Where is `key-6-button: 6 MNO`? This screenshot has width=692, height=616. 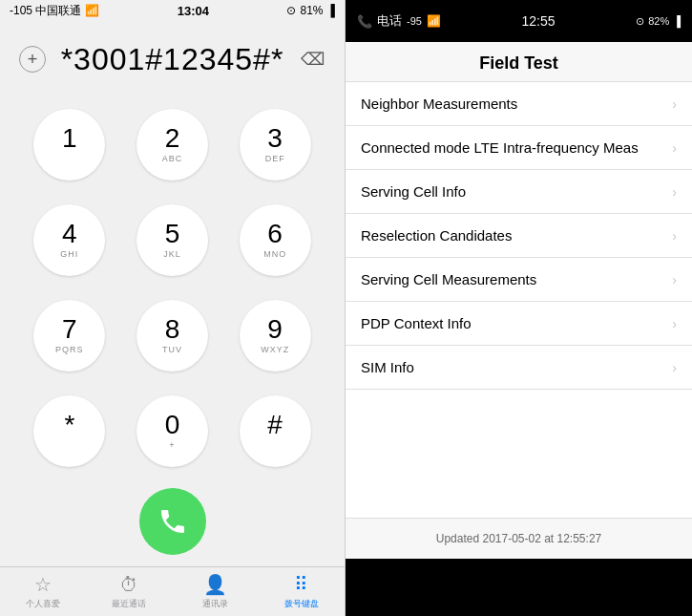
key-6-button: 6 MNO is located at coordinates (275, 241).